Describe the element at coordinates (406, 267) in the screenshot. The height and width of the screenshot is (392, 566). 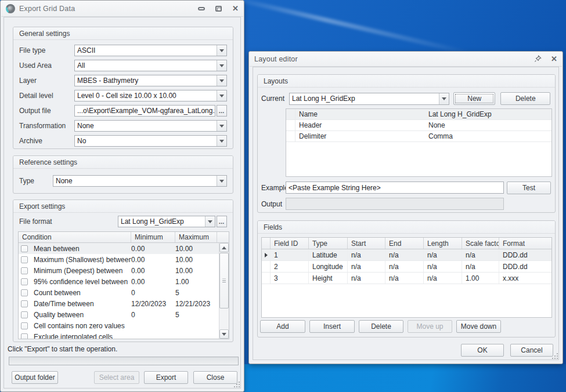
I see `table-row: 2 Longitude n/a n/a n/a n/a DDD.dd` at that location.